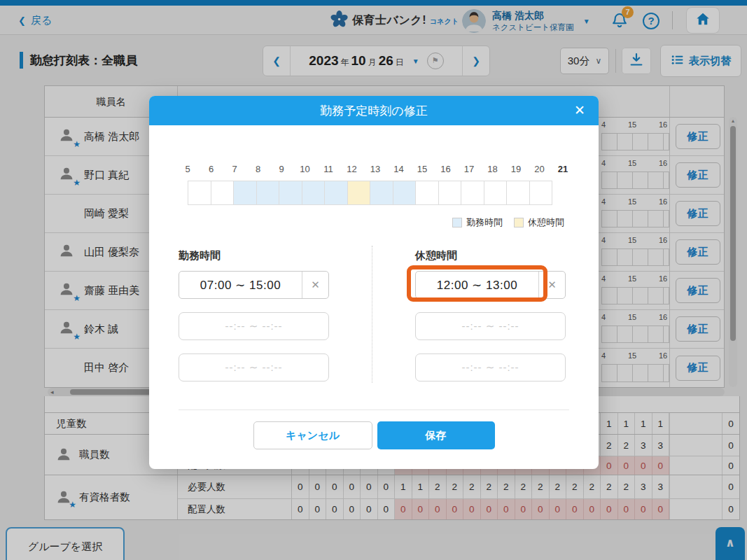 The height and width of the screenshot is (560, 747). I want to click on break-time-heading: 休憩時間, so click(490, 256).